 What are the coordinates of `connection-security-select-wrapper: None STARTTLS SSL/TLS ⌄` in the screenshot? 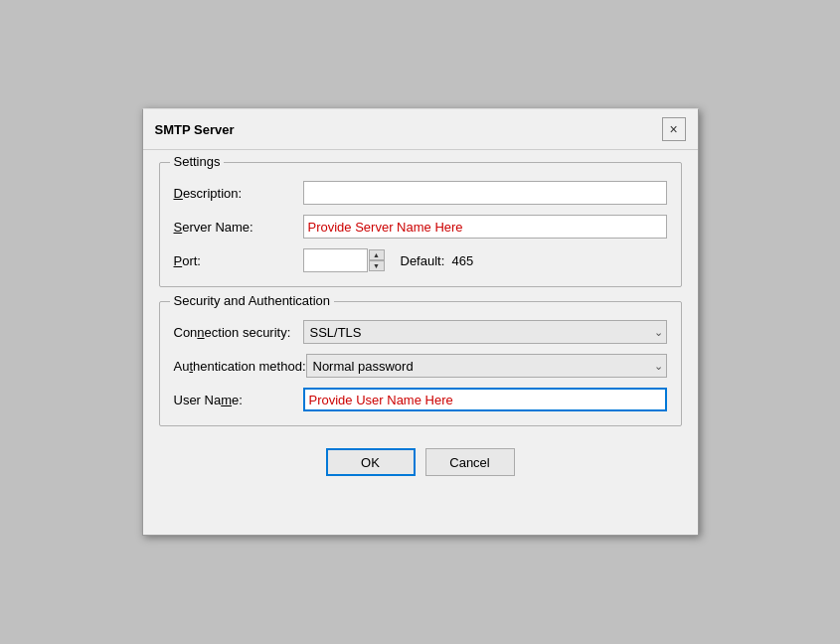 It's located at (485, 332).